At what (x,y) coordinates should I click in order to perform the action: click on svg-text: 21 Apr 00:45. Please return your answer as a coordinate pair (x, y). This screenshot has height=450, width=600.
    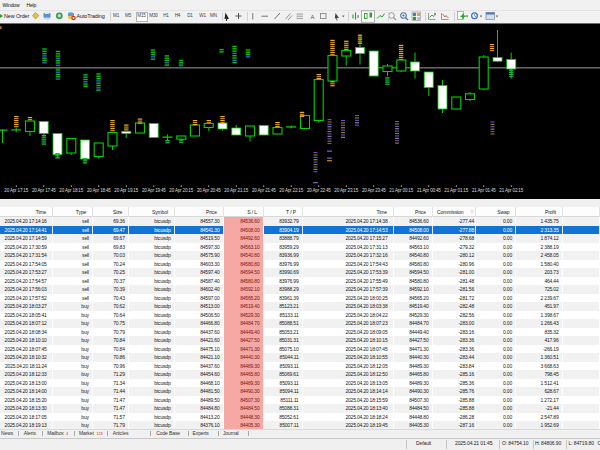
    Looking at the image, I should click on (429, 190).